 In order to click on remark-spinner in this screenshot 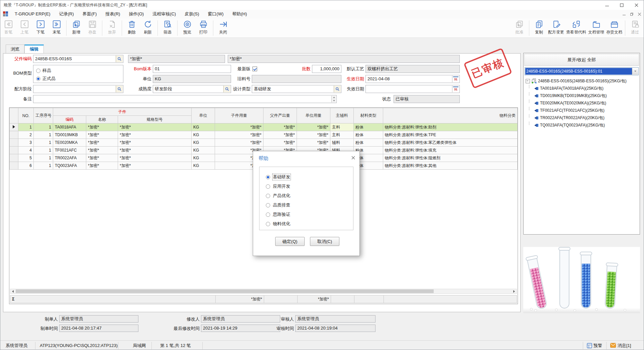, I will do `click(334, 99)`.